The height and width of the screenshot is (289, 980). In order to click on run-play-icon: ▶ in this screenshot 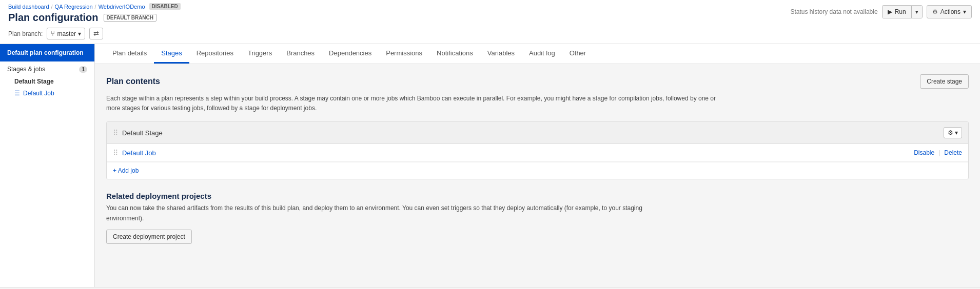, I will do `click(890, 12)`.